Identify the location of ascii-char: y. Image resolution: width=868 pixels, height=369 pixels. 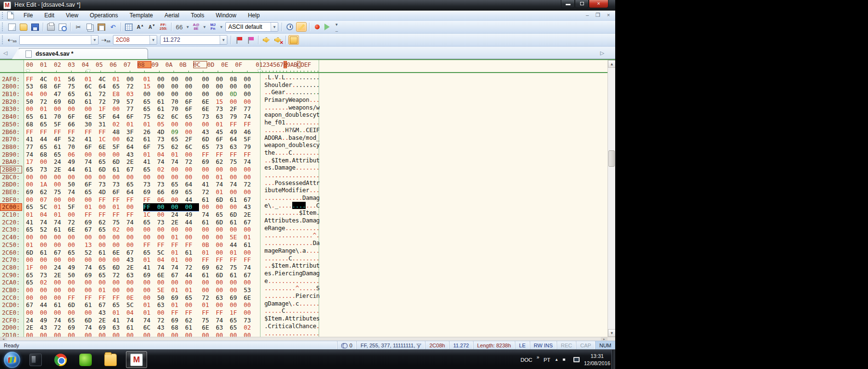
(318, 145).